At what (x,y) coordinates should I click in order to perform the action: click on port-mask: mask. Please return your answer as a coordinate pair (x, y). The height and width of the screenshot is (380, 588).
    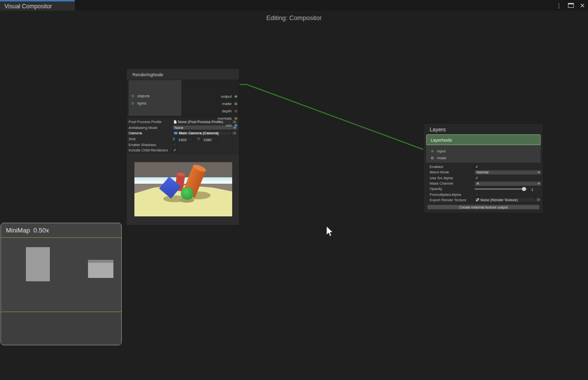
    Looking at the image, I should click on (439, 158).